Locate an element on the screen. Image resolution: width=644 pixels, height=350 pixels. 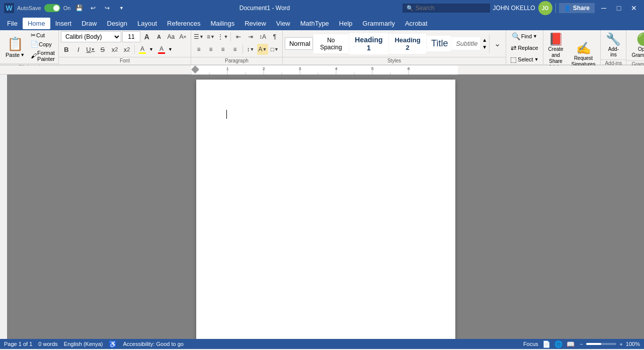
menu-help: Help is located at coordinates (346, 23).